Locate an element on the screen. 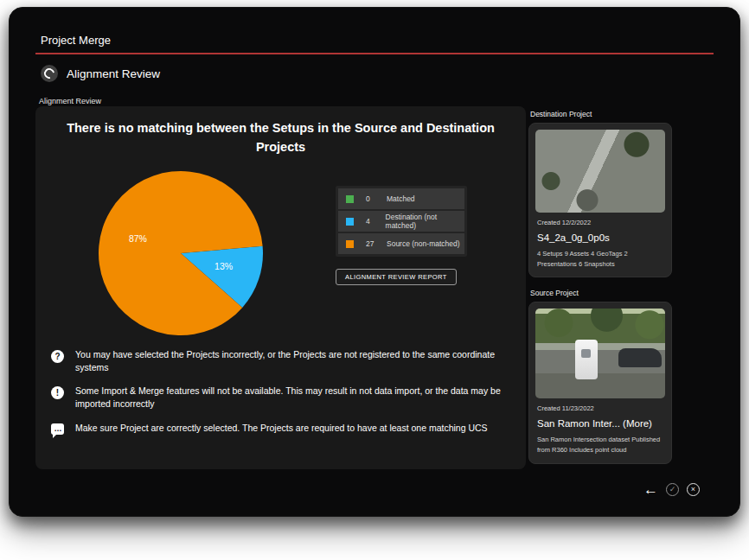 The image size is (749, 560). legend-row-matched: 0 Matched is located at coordinates (401, 199).